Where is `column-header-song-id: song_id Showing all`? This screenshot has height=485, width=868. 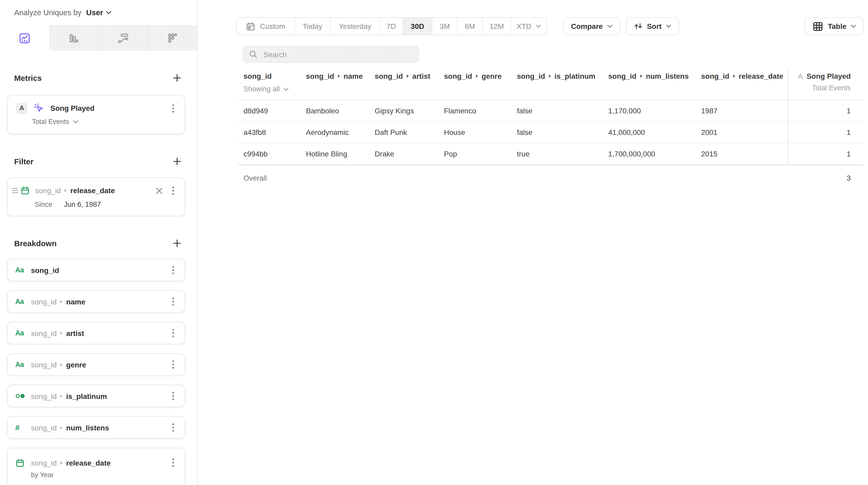
column-header-song-id: song_id Showing all is located at coordinates (272, 84).